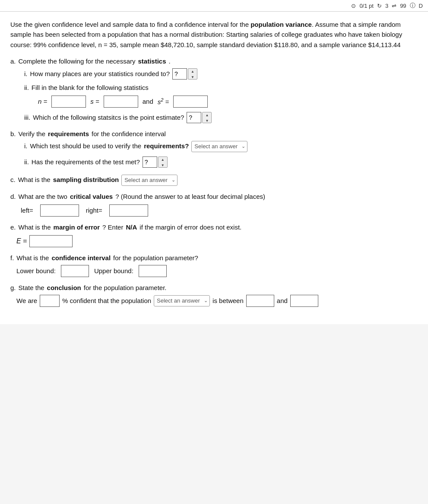 This screenshot has width=428, height=504. What do you see at coordinates (221, 74) in the screenshot?
I see `section-a-i: i. How many places are your statistics r…` at bounding box center [221, 74].